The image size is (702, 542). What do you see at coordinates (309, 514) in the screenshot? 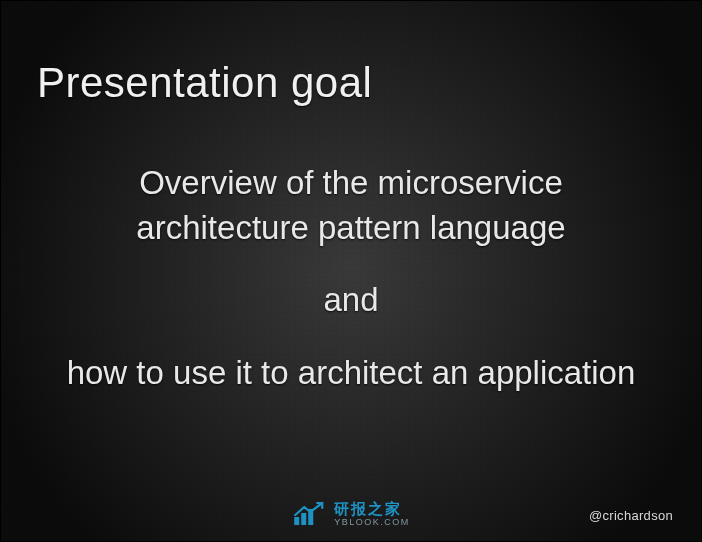
I see `chart-arrow-icon` at bounding box center [309, 514].